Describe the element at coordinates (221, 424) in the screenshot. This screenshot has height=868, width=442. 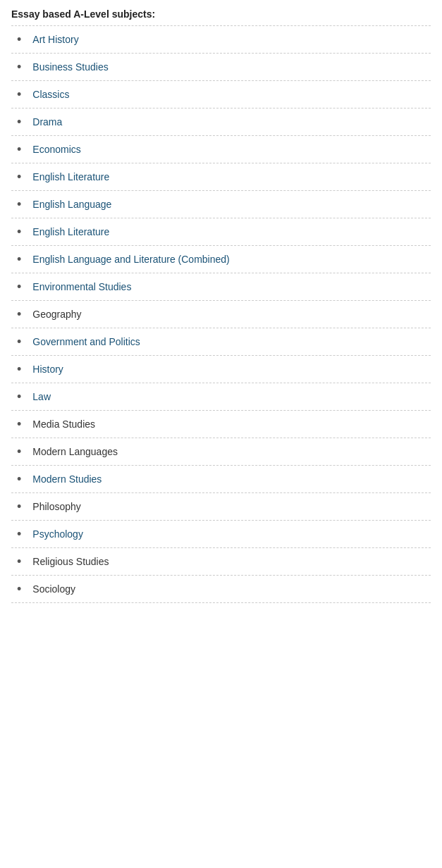
I see `list-item: •Media Studies` at that location.